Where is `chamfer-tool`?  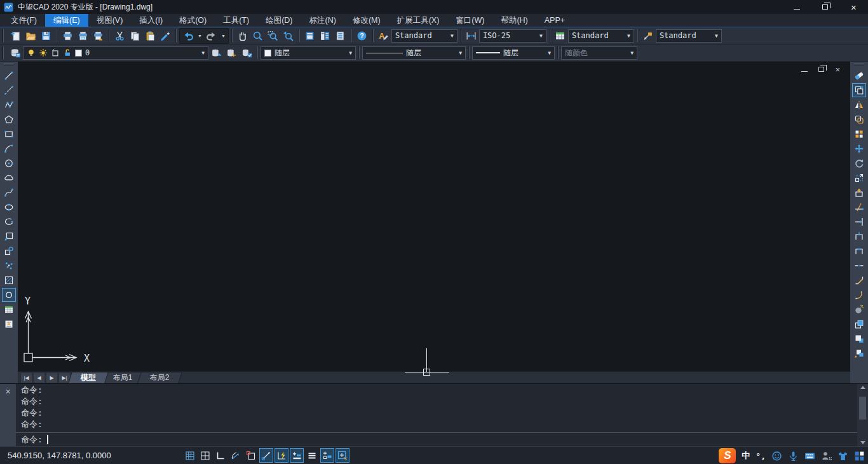
chamfer-tool is located at coordinates (859, 280).